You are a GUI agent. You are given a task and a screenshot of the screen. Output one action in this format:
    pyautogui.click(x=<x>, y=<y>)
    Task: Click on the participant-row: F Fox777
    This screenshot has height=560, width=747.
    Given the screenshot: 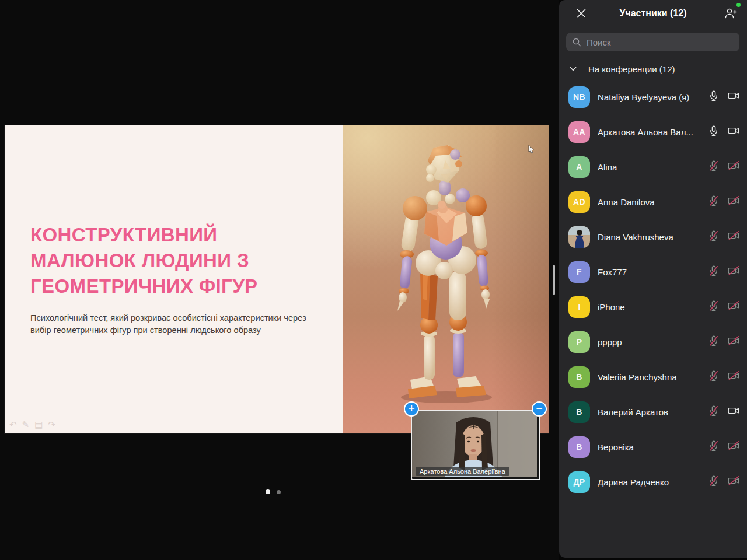 What is the action you would take?
    pyautogui.click(x=653, y=272)
    